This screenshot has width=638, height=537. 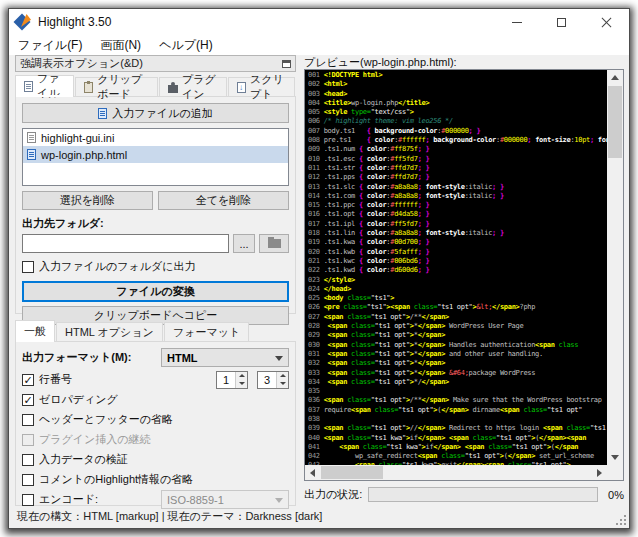 What do you see at coordinates (156, 266) in the screenshot?
I see `output-to-input-folder-option: 入力ファイルのフォルダに出力` at bounding box center [156, 266].